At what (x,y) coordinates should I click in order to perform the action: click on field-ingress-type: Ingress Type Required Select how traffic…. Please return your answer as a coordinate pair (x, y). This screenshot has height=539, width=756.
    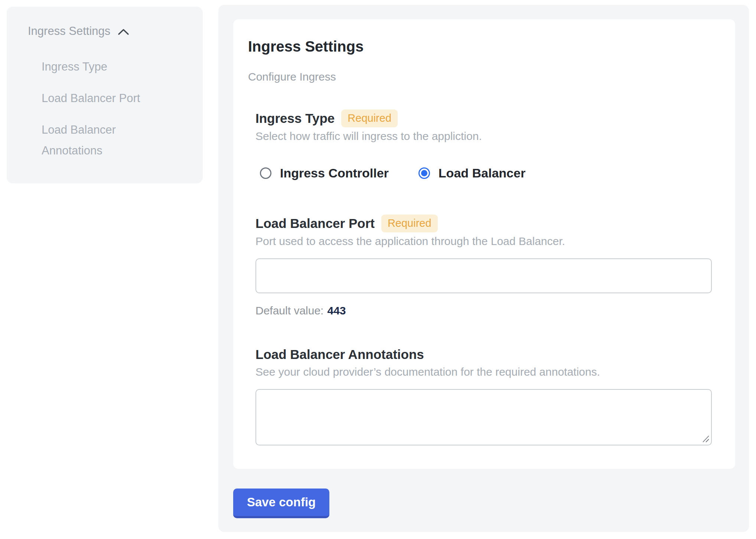
    Looking at the image, I should click on (483, 145).